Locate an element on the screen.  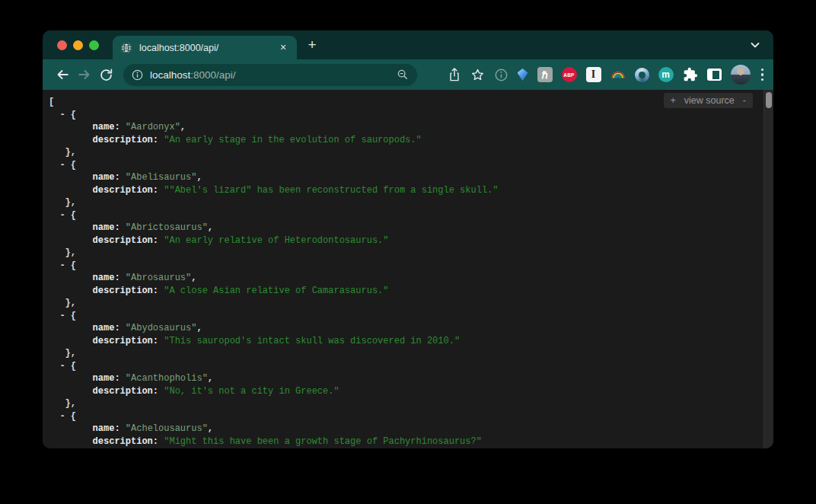
url-text: localhost:8000/api/ is located at coordinates (193, 75).